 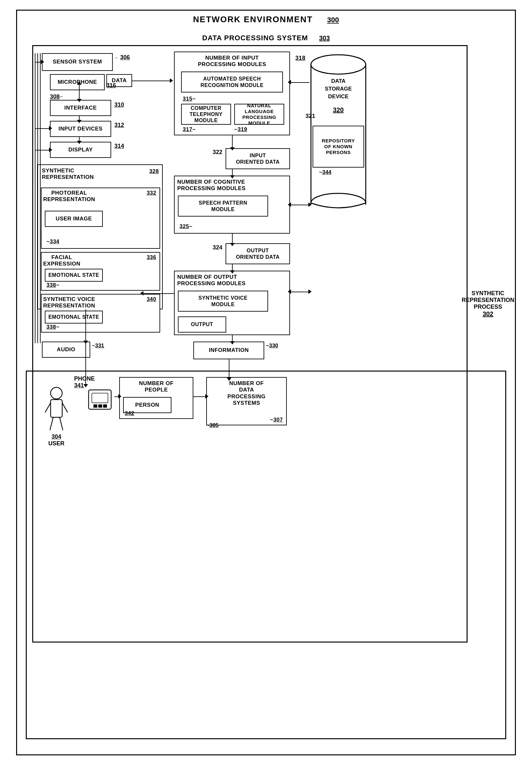 I want to click on asr-module-box: AUTOMATED SPEECHRECOGNITION MODULE, so click(x=232, y=82).